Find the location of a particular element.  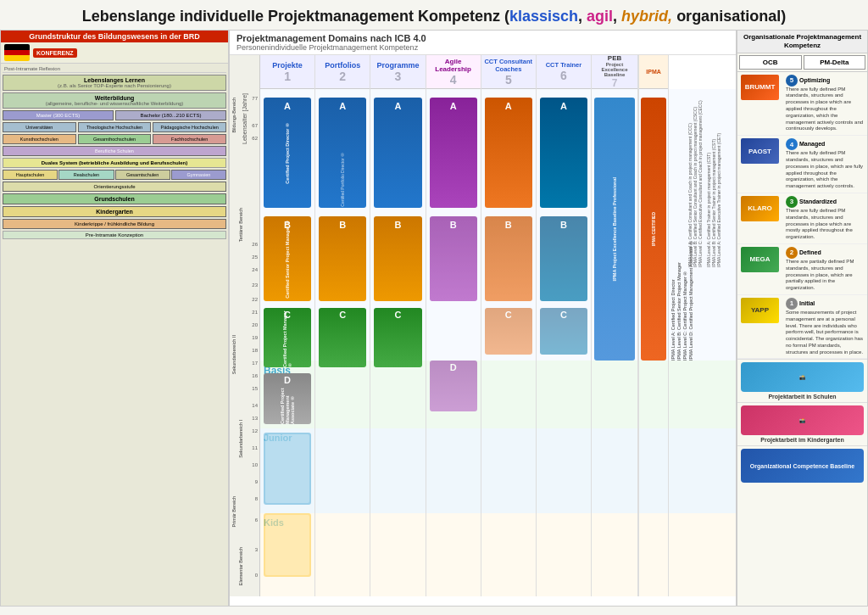

maturity-2-content: 2 Defined There are partially defined PM… is located at coordinates (825, 270).